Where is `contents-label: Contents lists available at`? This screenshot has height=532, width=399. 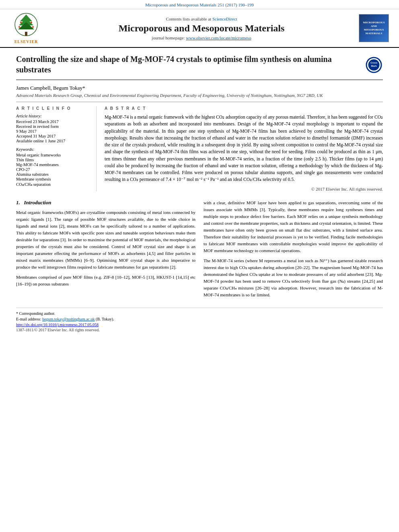
contents-label: Contents lists available at is located at coordinates (189, 19).